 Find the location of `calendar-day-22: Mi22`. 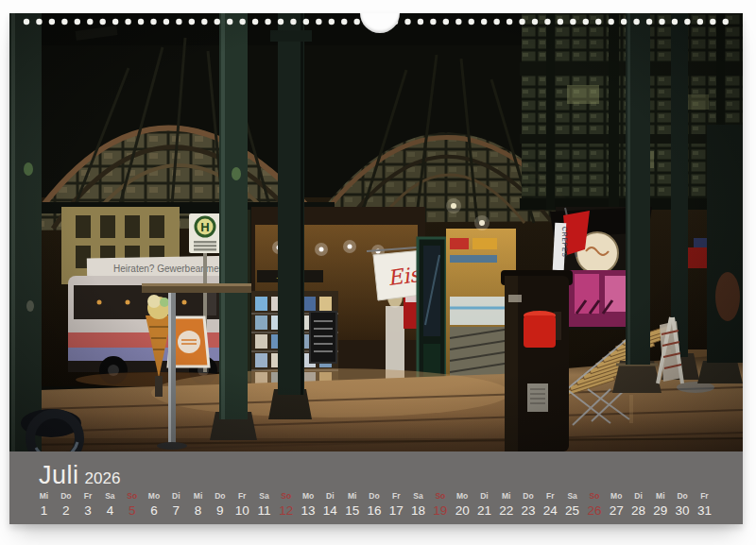

calendar-day-22: Mi22 is located at coordinates (507, 504).